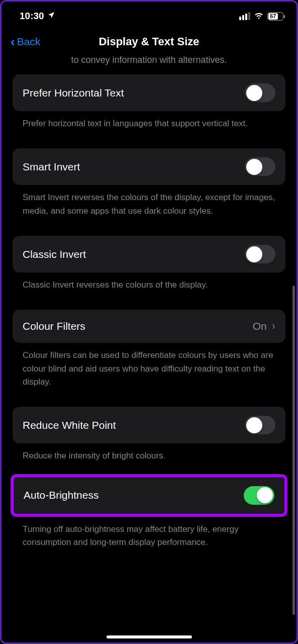 The width and height of the screenshot is (298, 644). Describe the element at coordinates (149, 288) in the screenshot. I see `footer-classic-invert: Classic Invert reverses the colours of t…` at that location.